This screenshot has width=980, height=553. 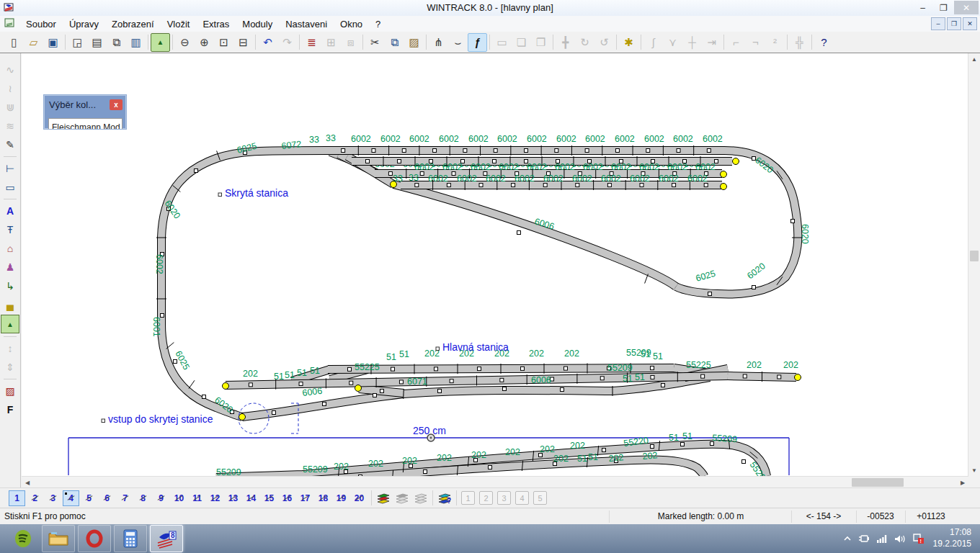 I want to click on center-selection-button: ╬, so click(x=800, y=42).